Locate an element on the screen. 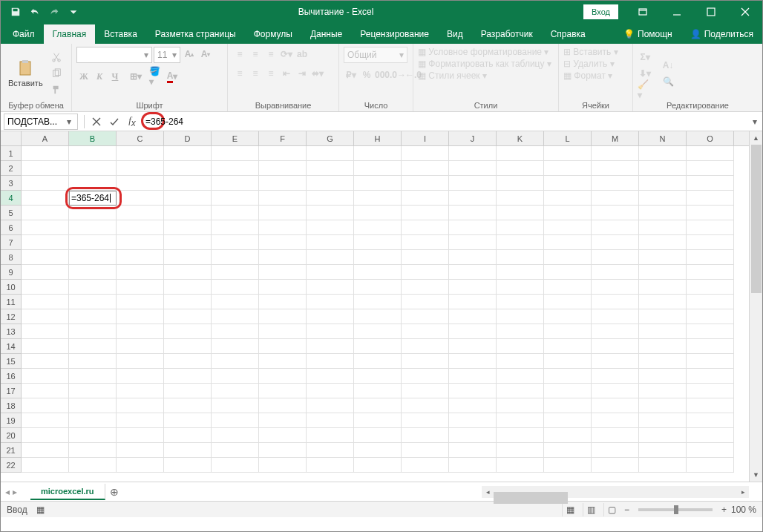  column-header: H is located at coordinates (378, 138).